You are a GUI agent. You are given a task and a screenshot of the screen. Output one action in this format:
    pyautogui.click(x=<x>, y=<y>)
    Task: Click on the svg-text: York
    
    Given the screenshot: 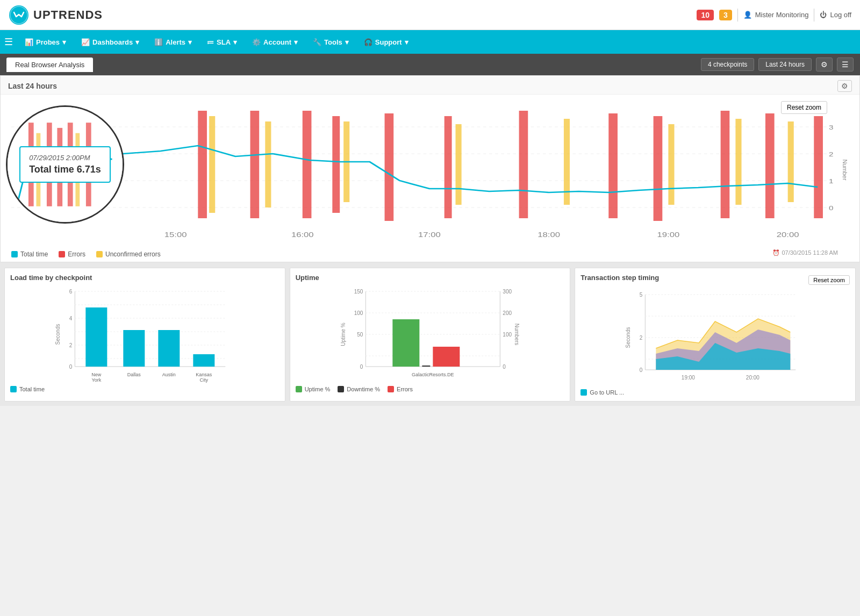 What is the action you would take?
    pyautogui.click(x=96, y=380)
    